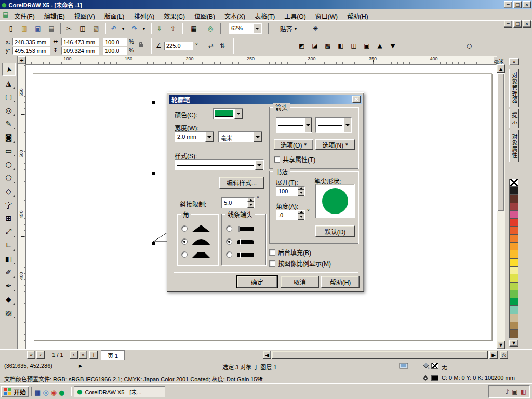 The width and height of the screenshot is (532, 399). I want to click on menu-item: 位图(B), so click(205, 16).